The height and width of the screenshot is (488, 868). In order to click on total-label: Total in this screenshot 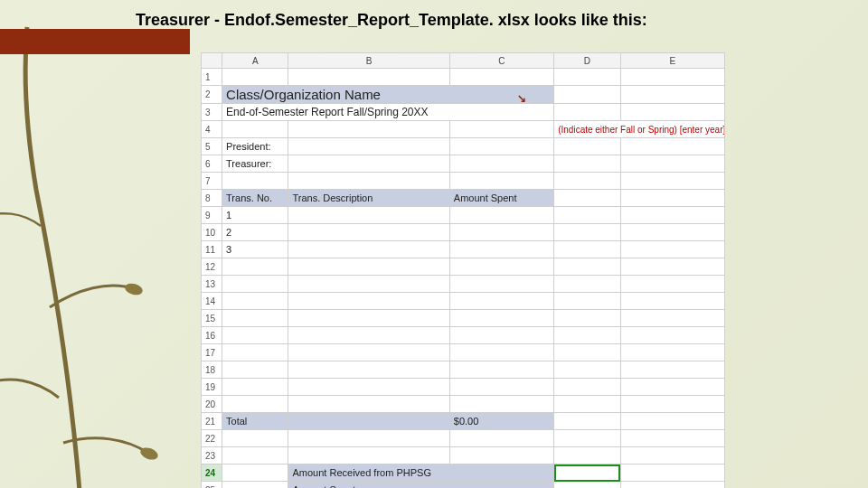, I will do `click(255, 421)`.